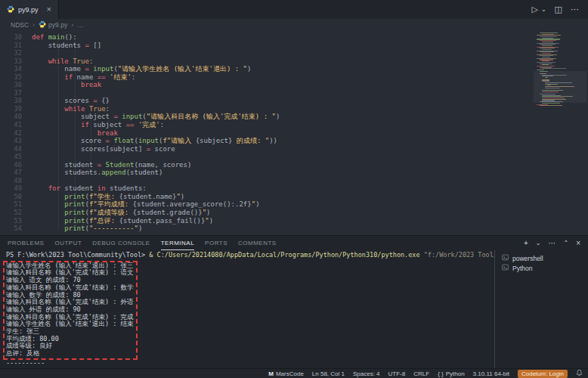  Describe the element at coordinates (16, 109) in the screenshot. I see `line-number: 39` at that location.